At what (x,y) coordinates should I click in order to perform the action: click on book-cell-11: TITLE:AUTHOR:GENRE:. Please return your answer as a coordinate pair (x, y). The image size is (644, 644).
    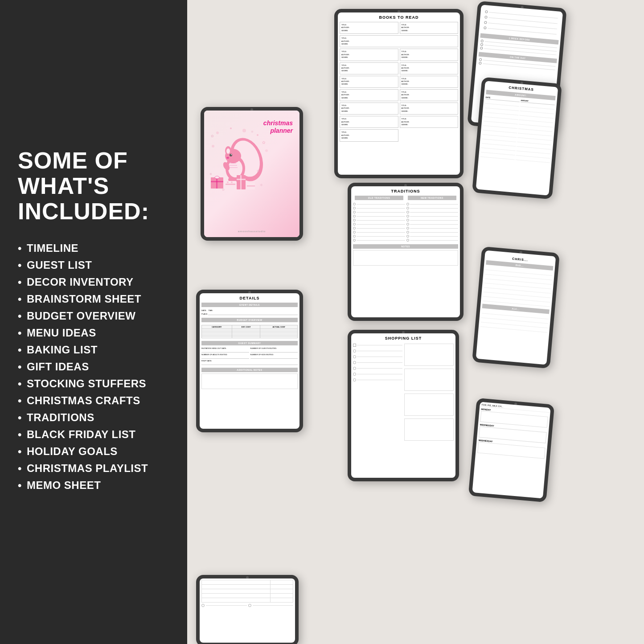
    Looking at the image, I should click on (369, 109).